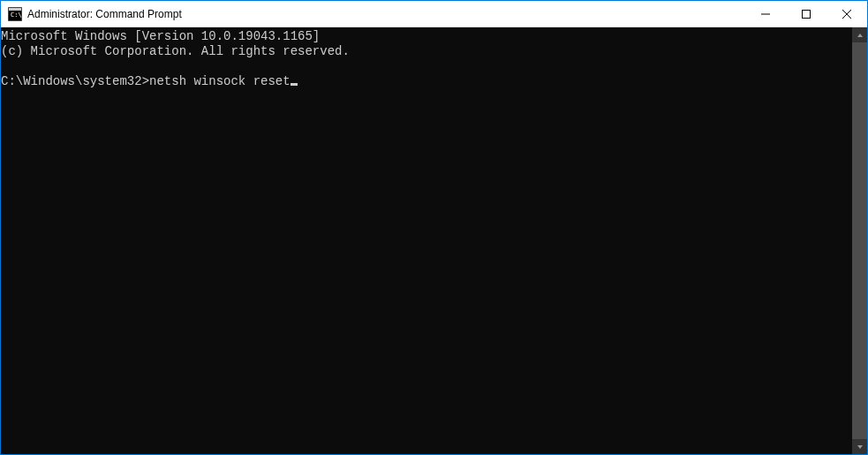  Describe the element at coordinates (294, 85) in the screenshot. I see `cursor` at that location.